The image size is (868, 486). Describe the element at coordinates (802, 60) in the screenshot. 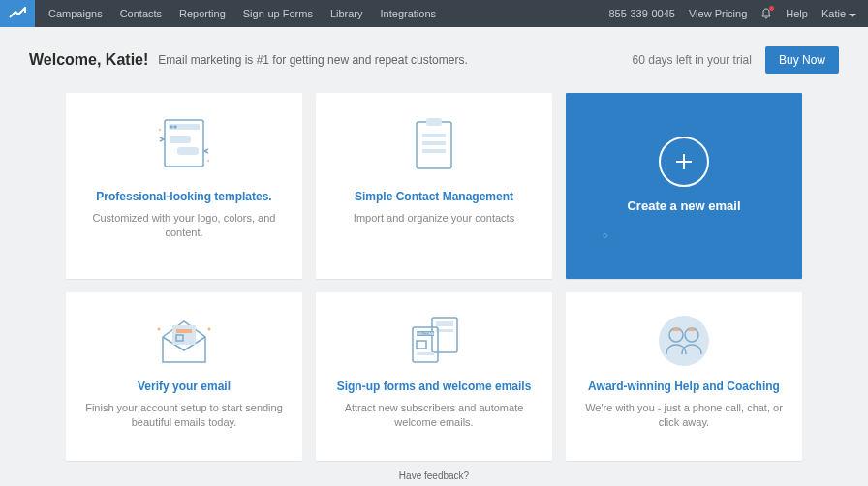

I see `buy-now-button: Buy Now` at that location.